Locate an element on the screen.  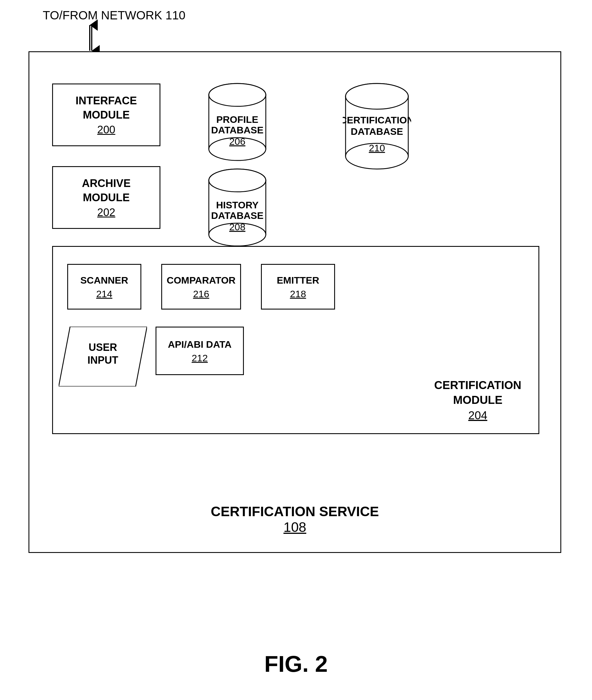
scanner-box: SCANNER 214 is located at coordinates (104, 287).